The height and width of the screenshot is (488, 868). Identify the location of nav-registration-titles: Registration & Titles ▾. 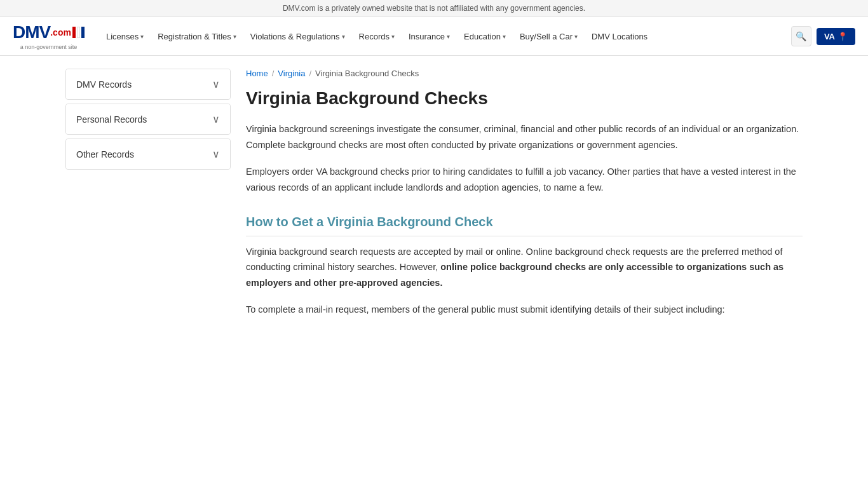
(197, 37).